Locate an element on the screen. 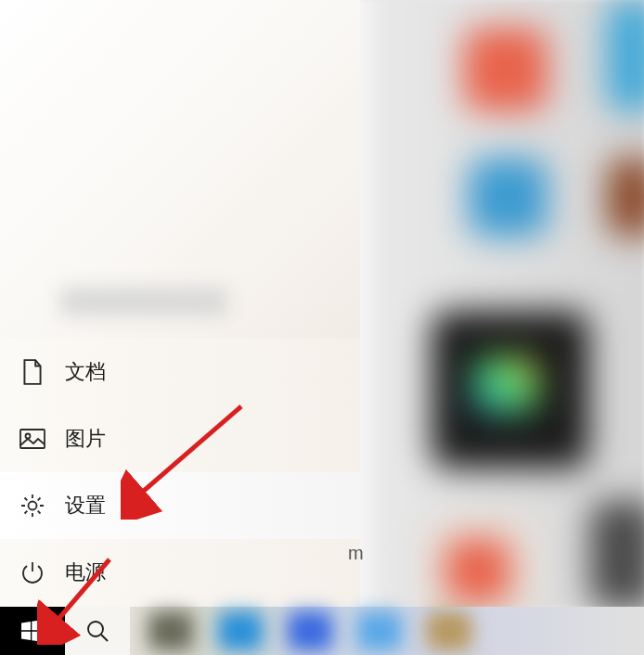 This screenshot has height=655, width=644. gear-icon is located at coordinates (32, 506).